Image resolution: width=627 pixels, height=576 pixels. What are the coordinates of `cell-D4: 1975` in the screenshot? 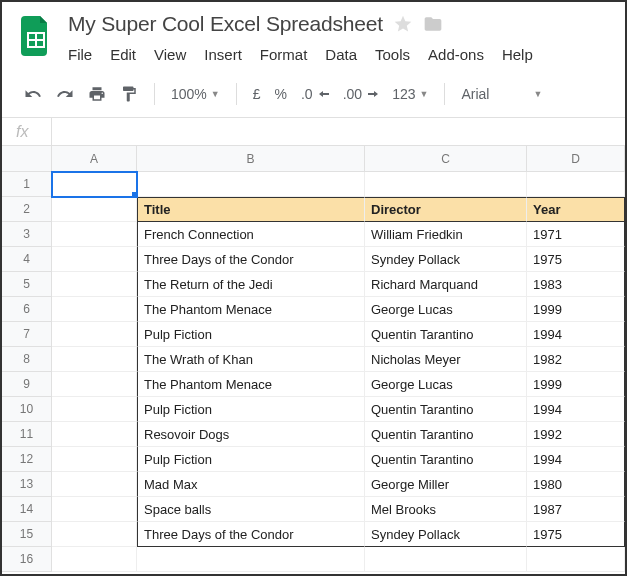 It's located at (576, 260).